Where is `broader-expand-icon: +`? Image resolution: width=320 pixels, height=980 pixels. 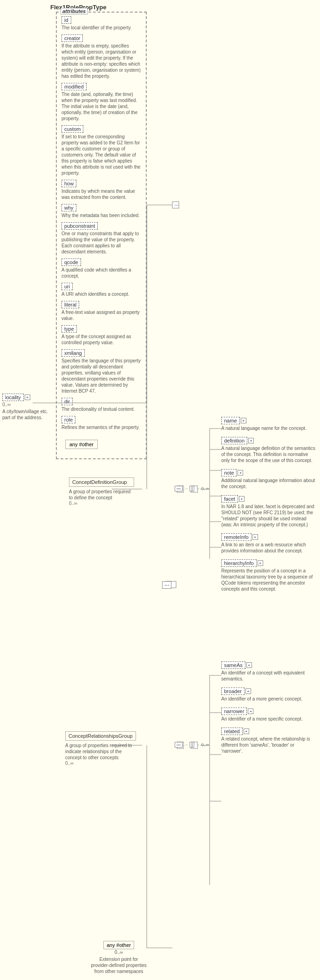
broader-expand-icon: + is located at coordinates (248, 691).